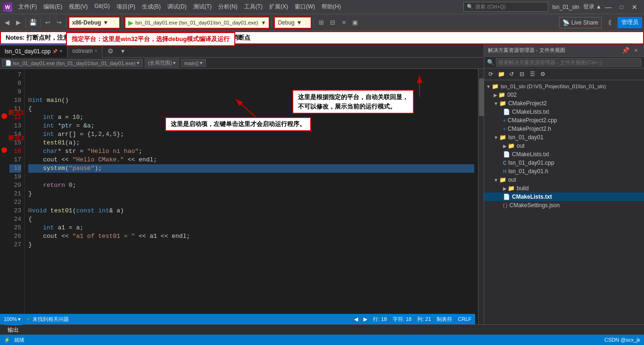 The image size is (644, 345). I want to click on tree-day01-h: H lsn_01_day01.h, so click(564, 171).